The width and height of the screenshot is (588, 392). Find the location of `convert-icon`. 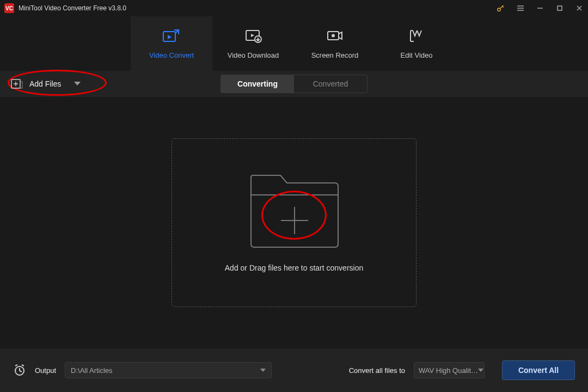

convert-icon is located at coordinates (171, 36).